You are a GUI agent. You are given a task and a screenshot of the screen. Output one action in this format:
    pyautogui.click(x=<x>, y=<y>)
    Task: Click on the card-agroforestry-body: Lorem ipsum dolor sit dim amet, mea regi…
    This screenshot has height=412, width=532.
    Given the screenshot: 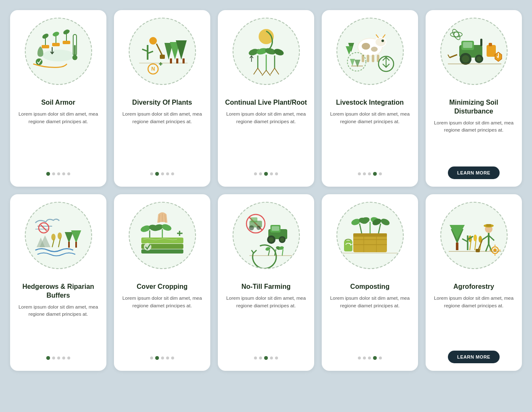 What is the action you would take?
    pyautogui.click(x=474, y=321)
    